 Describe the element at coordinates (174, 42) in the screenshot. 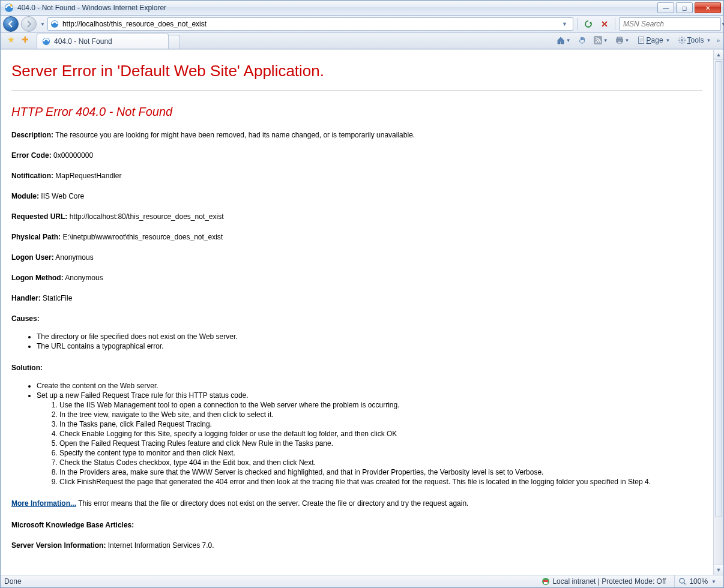

I see `new-tab-button` at that location.